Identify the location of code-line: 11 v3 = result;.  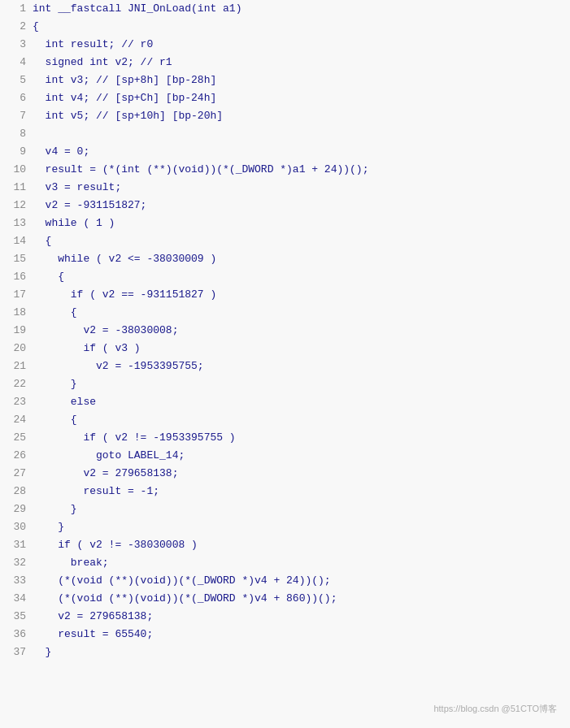
(285, 188).